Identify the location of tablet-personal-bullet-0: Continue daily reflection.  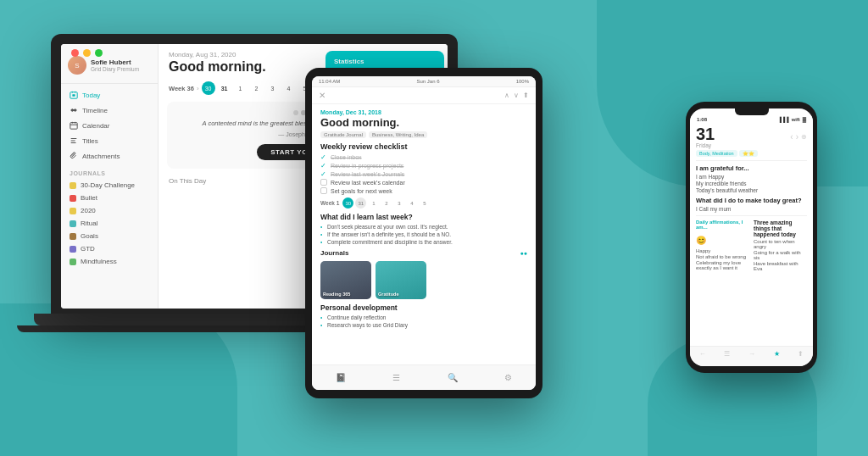
(424, 317).